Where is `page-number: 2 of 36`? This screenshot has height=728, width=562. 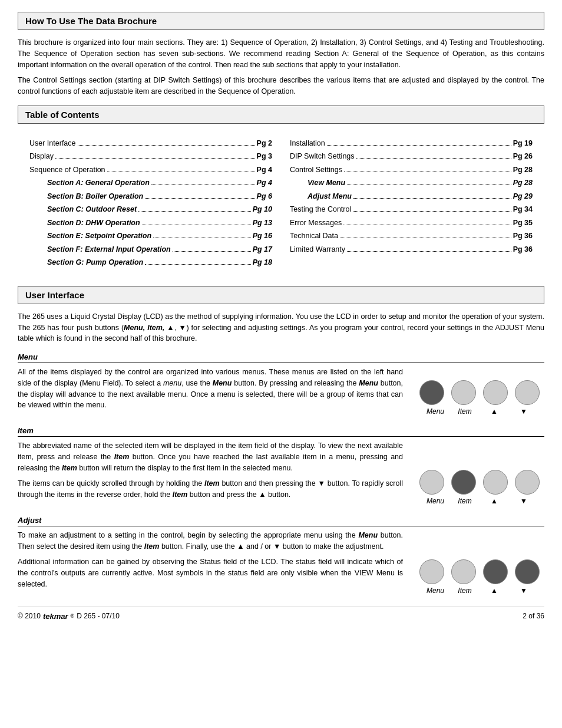 page-number: 2 of 36 is located at coordinates (534, 617).